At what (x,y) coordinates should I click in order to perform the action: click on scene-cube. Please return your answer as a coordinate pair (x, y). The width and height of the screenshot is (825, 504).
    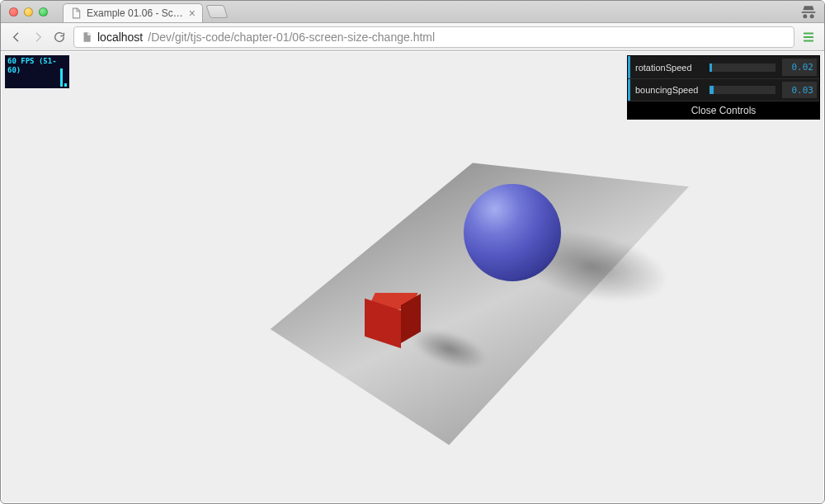
    Looking at the image, I should click on (394, 322).